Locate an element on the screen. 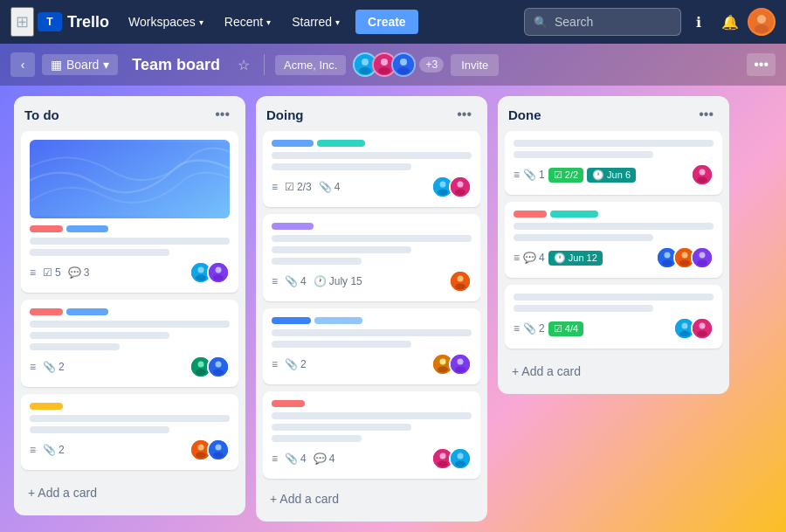 The height and width of the screenshot is (532, 786). card-footer: ≡ 📎 4 🕐 July 15 is located at coordinates (372, 281).